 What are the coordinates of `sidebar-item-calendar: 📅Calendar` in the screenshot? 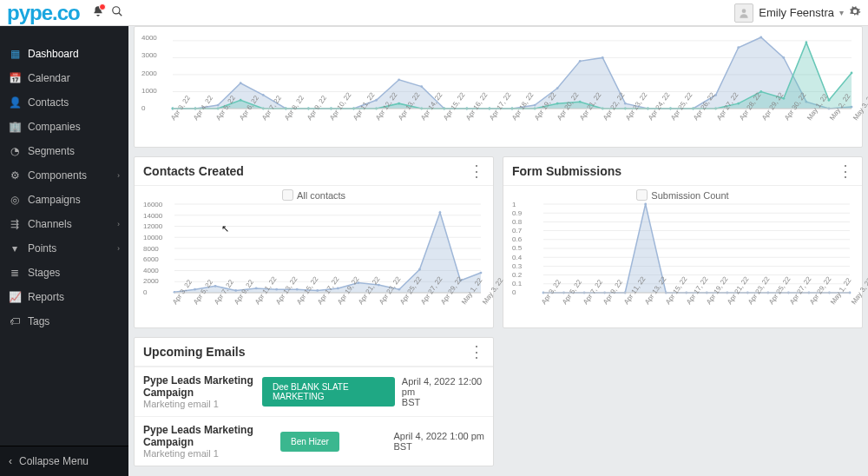 It's located at (64, 78).